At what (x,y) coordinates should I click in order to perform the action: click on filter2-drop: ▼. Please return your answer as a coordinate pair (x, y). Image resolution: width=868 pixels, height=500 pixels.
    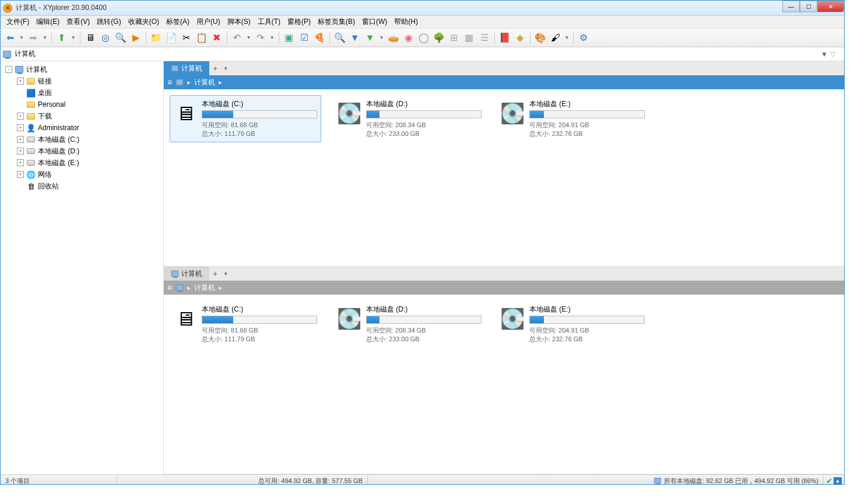
    Looking at the image, I should click on (382, 37).